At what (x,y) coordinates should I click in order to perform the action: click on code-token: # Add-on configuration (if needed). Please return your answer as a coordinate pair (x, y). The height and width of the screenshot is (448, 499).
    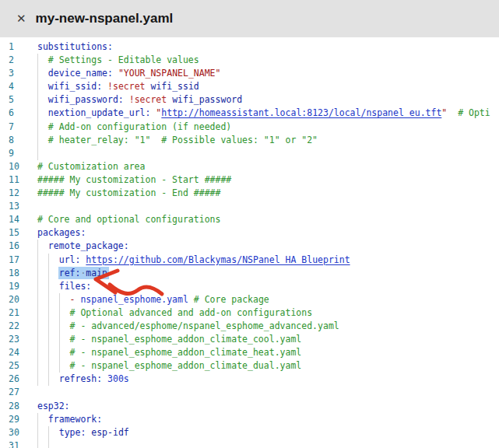
    Looking at the image, I should click on (140, 127).